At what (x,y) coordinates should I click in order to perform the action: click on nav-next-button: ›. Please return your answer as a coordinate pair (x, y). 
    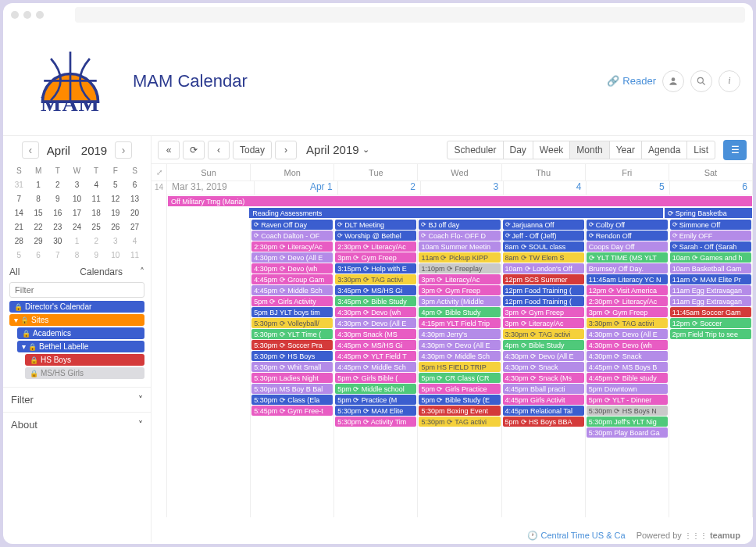
    Looking at the image, I should click on (286, 150).